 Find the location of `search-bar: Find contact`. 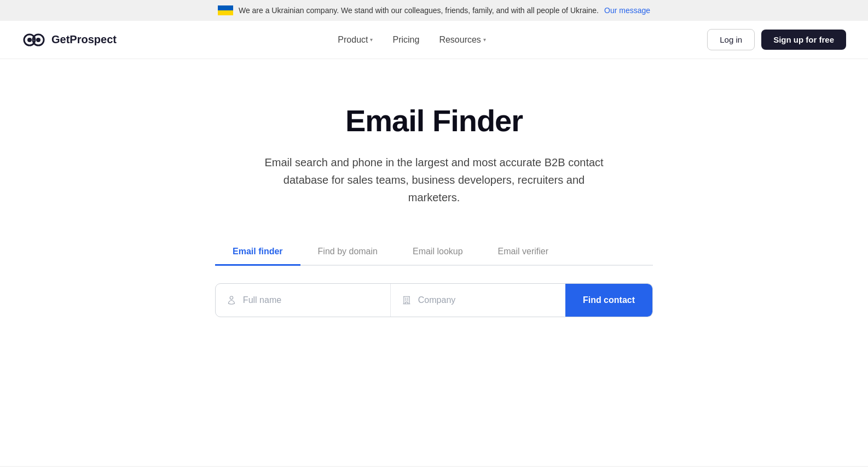

search-bar: Find contact is located at coordinates (434, 300).